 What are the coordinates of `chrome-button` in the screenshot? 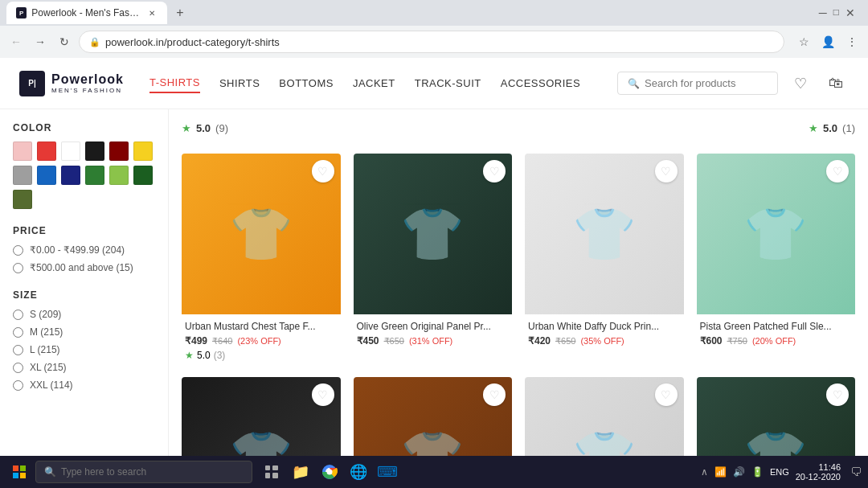 It's located at (330, 472).